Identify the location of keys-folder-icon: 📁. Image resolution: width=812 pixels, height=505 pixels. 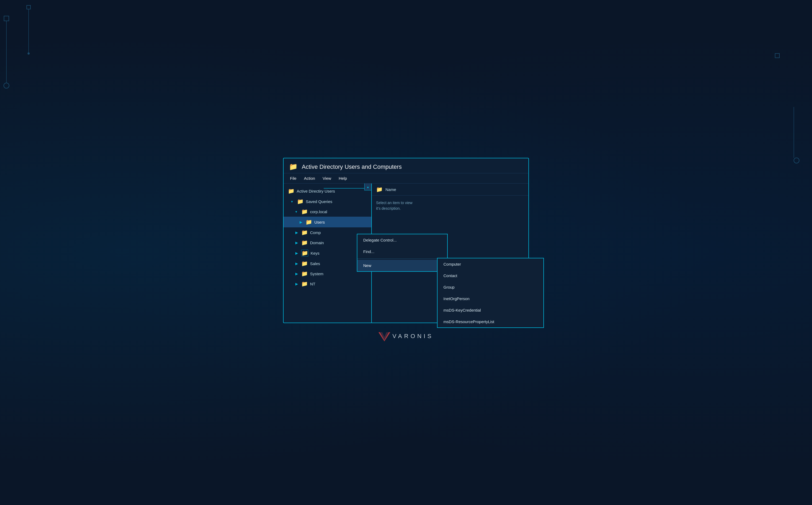
(305, 253).